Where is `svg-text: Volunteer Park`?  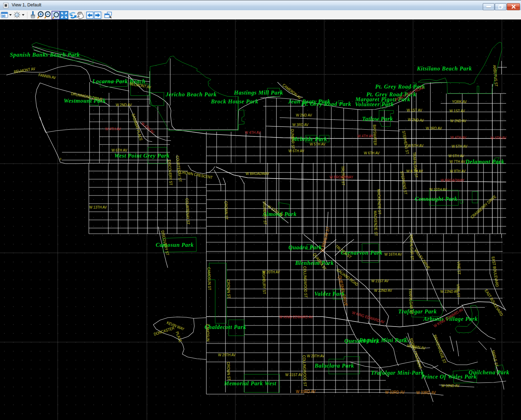 svg-text: Volunteer Park is located at coordinates (374, 104).